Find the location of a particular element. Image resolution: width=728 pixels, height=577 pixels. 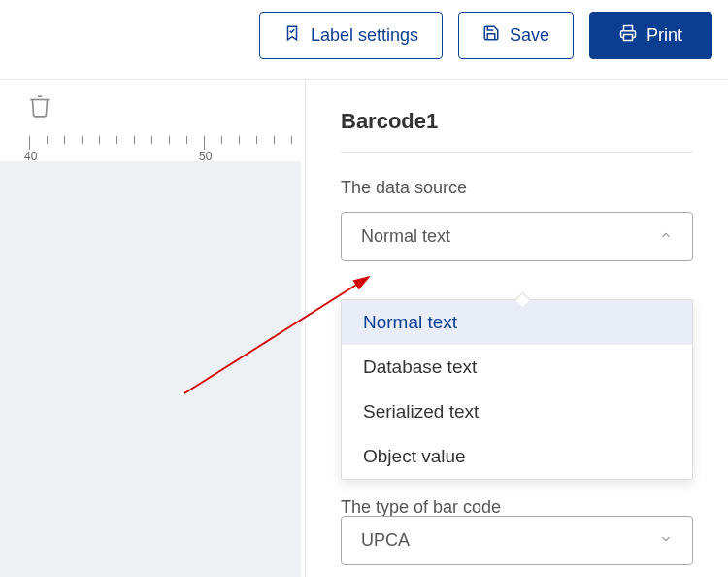

save-text: Save is located at coordinates (530, 35).